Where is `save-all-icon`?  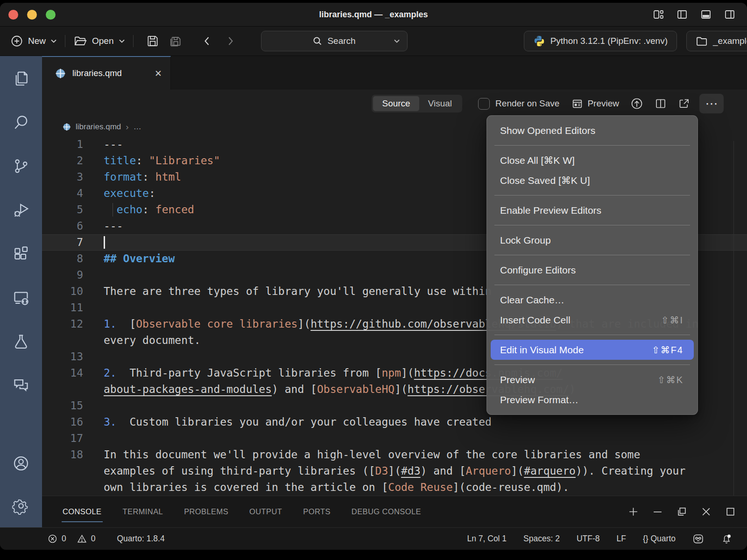 save-all-icon is located at coordinates (176, 41).